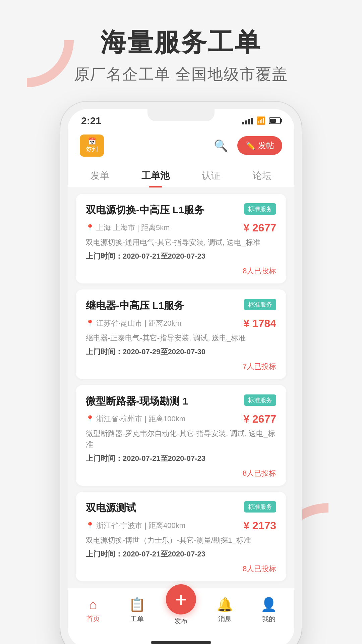 Image resolution: width=362 pixels, height=644 pixels. What do you see at coordinates (260, 526) in the screenshot?
I see `card-4-price: ¥ 2173` at bounding box center [260, 526].